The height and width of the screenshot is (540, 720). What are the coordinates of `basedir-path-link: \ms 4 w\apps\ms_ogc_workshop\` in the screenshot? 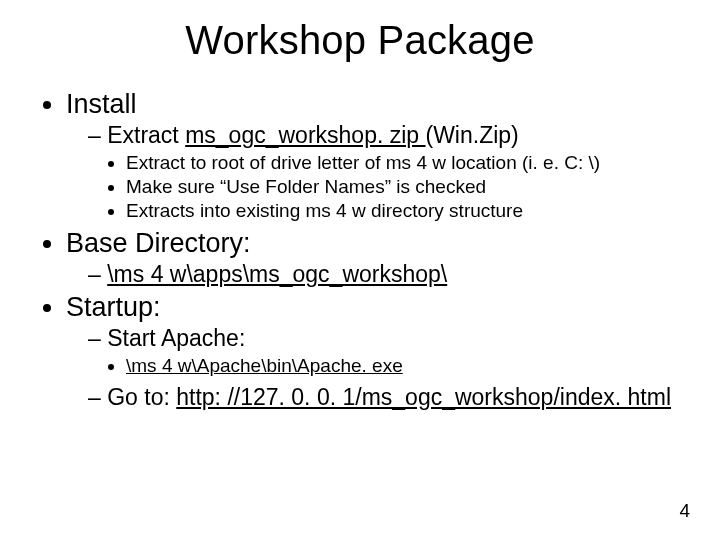 It's located at (277, 274).